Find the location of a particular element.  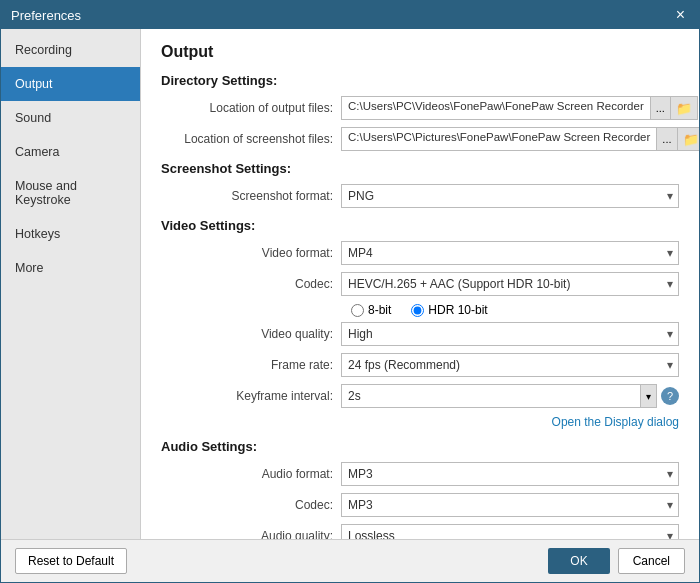

screenshot-browse-button: ... is located at coordinates (667, 139).